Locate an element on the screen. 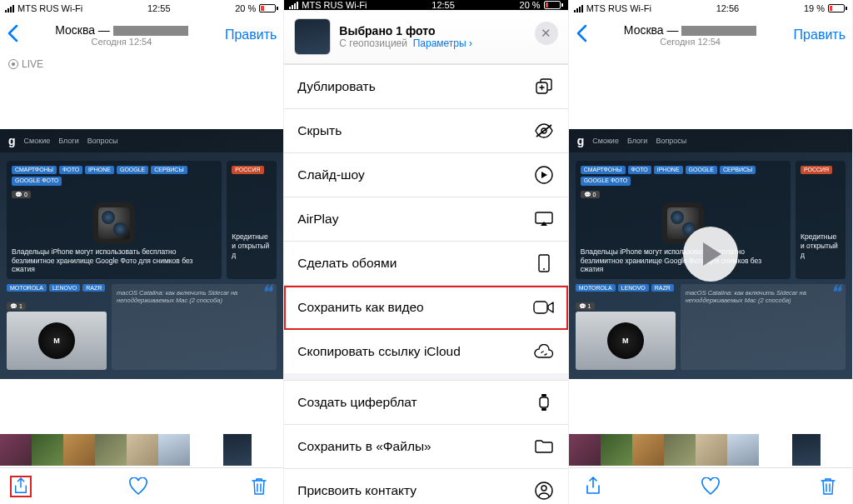 This screenshot has height=504, width=853. close-button: ✕ is located at coordinates (546, 33).